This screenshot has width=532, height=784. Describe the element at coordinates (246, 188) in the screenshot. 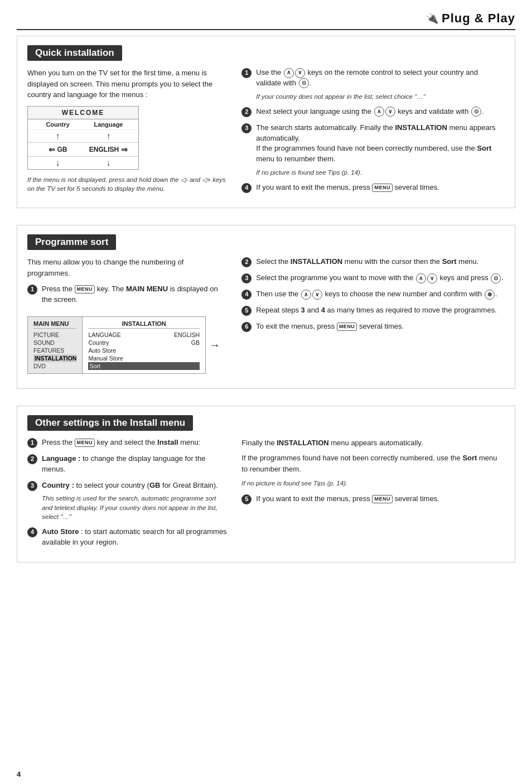

I see `step-num-4: 4` at that location.